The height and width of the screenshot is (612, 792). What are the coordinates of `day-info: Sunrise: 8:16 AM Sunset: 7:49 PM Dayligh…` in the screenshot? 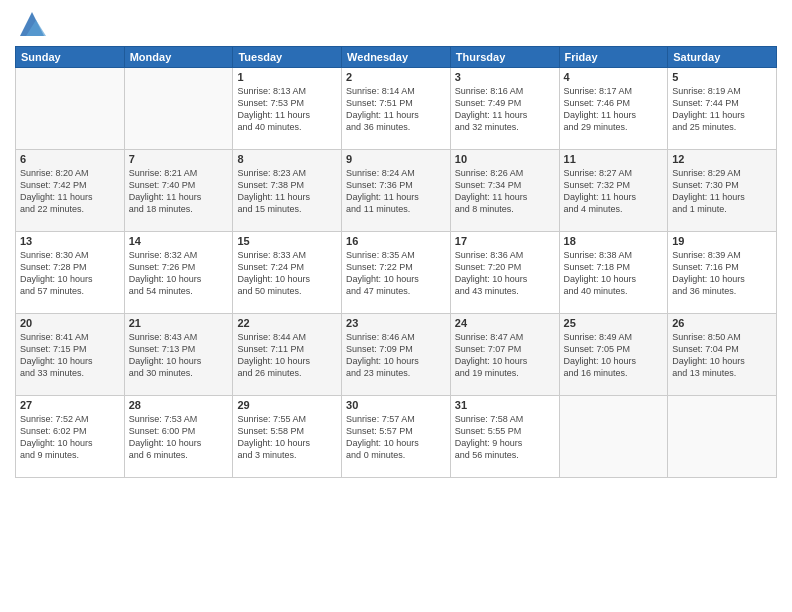 It's located at (505, 110).